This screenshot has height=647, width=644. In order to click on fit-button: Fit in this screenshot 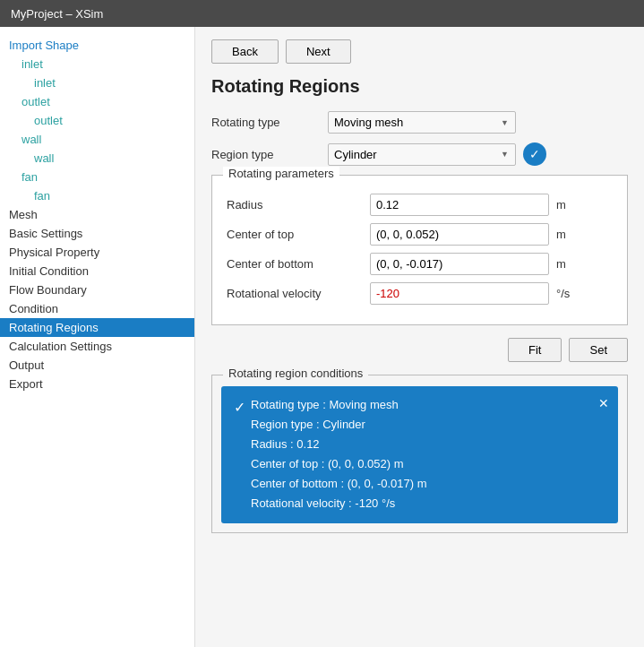, I will do `click(535, 349)`.